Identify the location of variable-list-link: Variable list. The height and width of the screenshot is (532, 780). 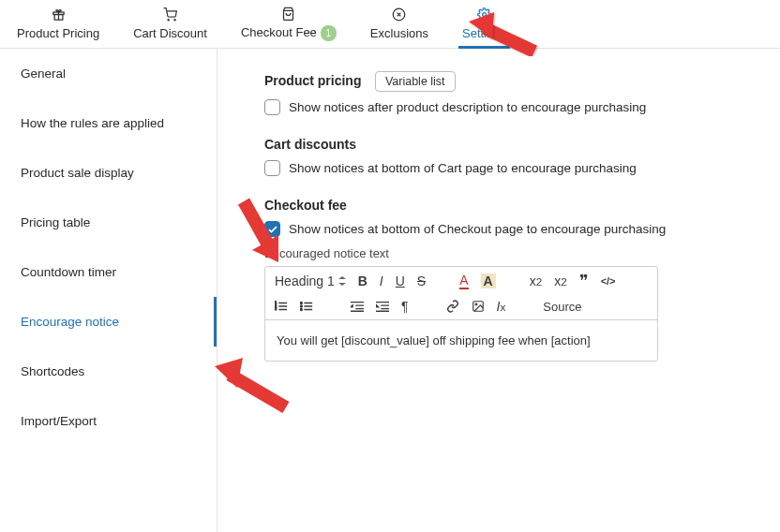
(415, 81).